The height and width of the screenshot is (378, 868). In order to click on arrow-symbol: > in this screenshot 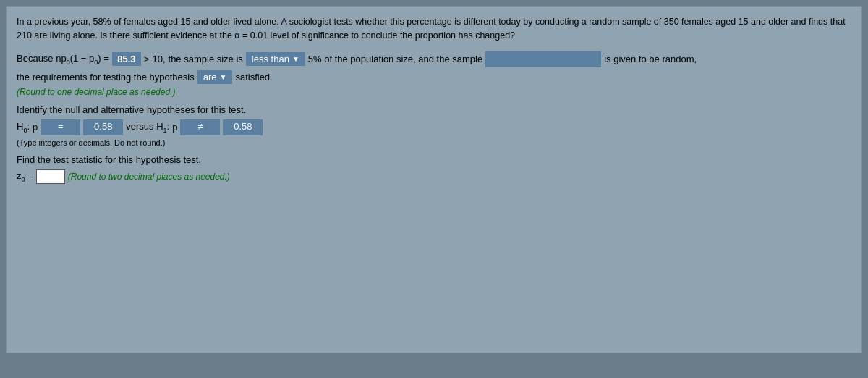, I will do `click(147, 59)`.